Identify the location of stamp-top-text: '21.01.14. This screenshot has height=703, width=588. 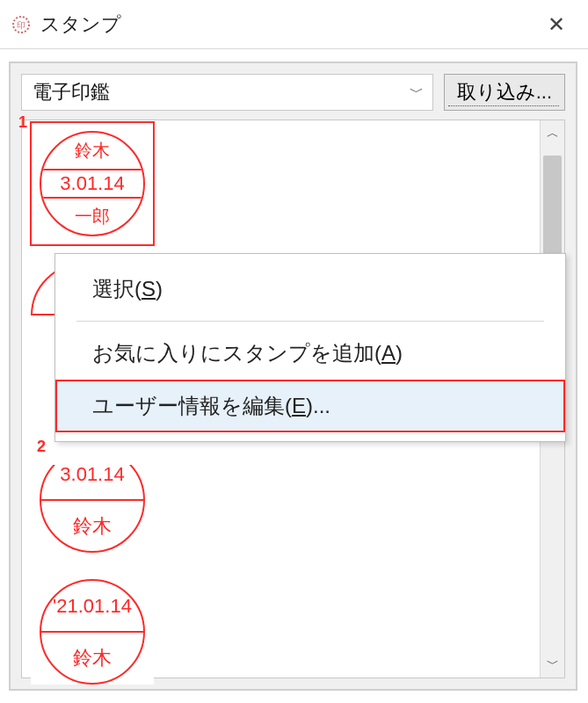
(92, 606).